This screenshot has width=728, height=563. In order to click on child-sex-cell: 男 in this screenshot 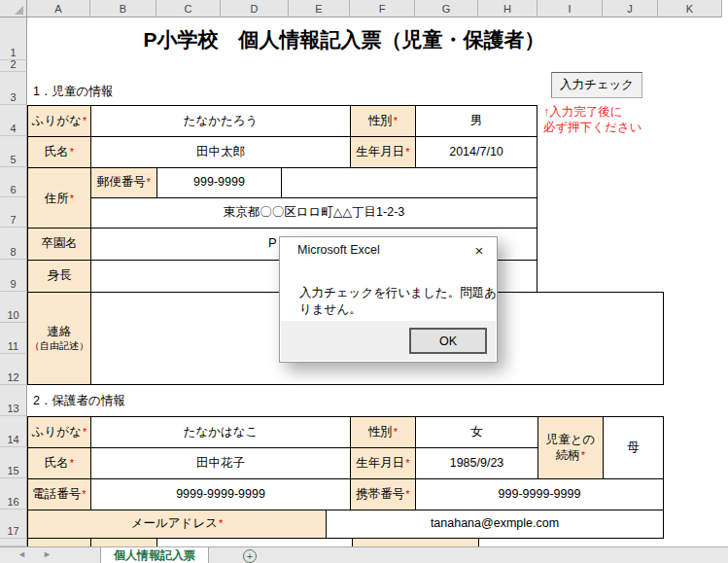, I will do `click(476, 121)`.